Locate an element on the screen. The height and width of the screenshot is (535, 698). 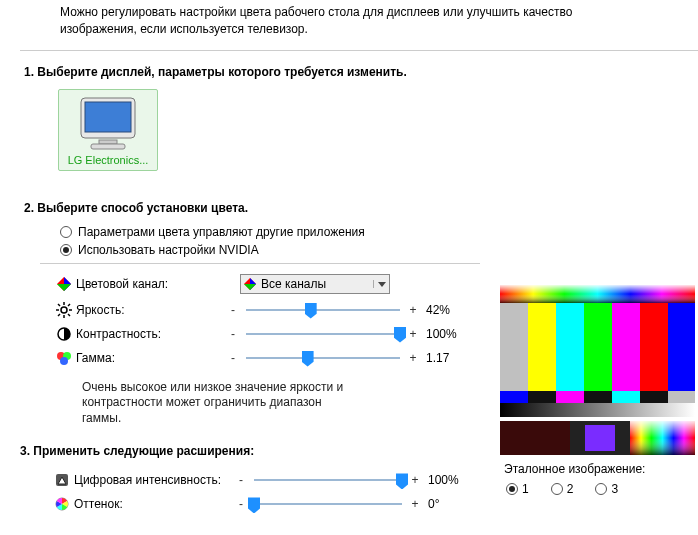
radio-nvidia: Использовать настройки NVIDIA is located at coordinates (349, 250).